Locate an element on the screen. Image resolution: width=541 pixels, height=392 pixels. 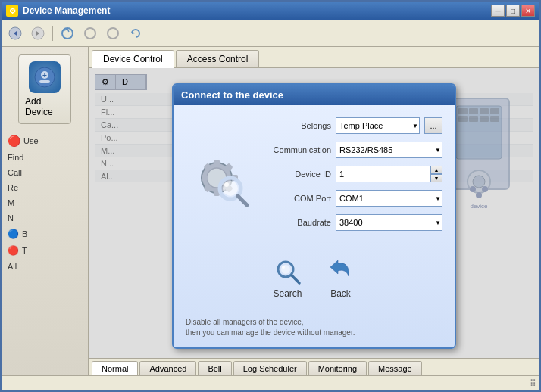
sidebar: + Add Device 🔴 Use Find Call Re is located at coordinates (45, 211).